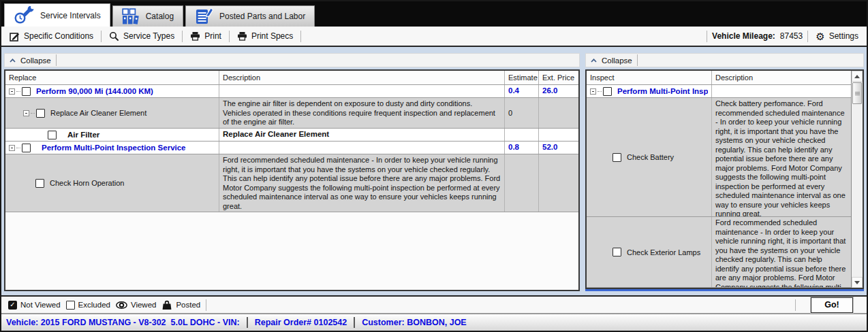  What do you see at coordinates (87, 183) in the screenshot?
I see `operation-label: Check Horn Operation` at bounding box center [87, 183].